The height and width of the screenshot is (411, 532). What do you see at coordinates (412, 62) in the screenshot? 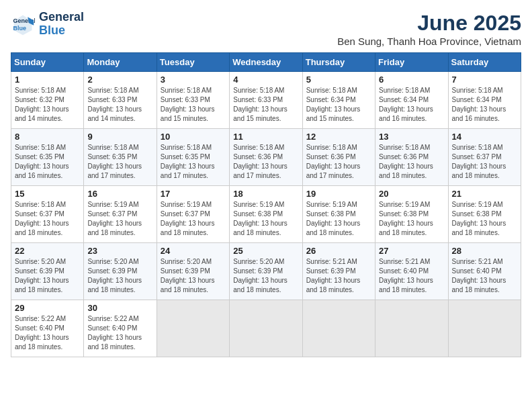
I see `header-friday: Friday` at bounding box center [412, 62].